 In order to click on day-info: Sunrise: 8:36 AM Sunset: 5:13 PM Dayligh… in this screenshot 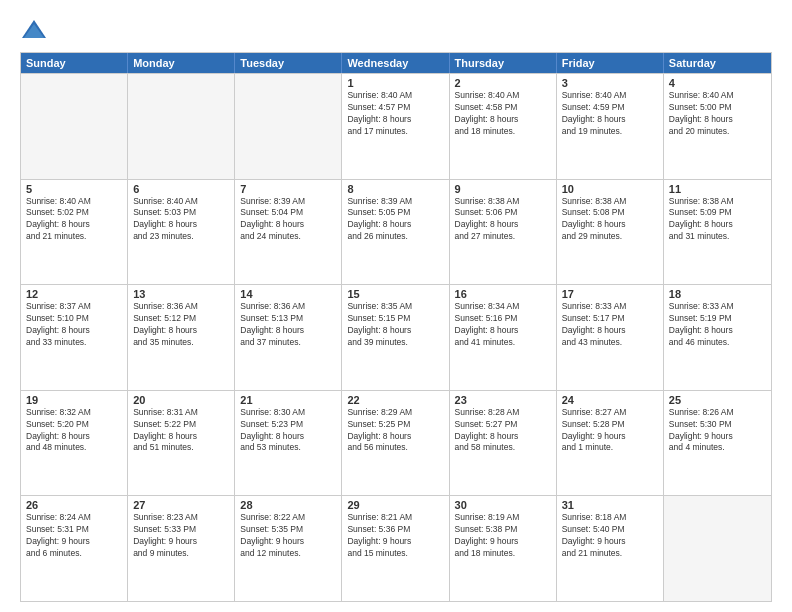, I will do `click(288, 325)`.